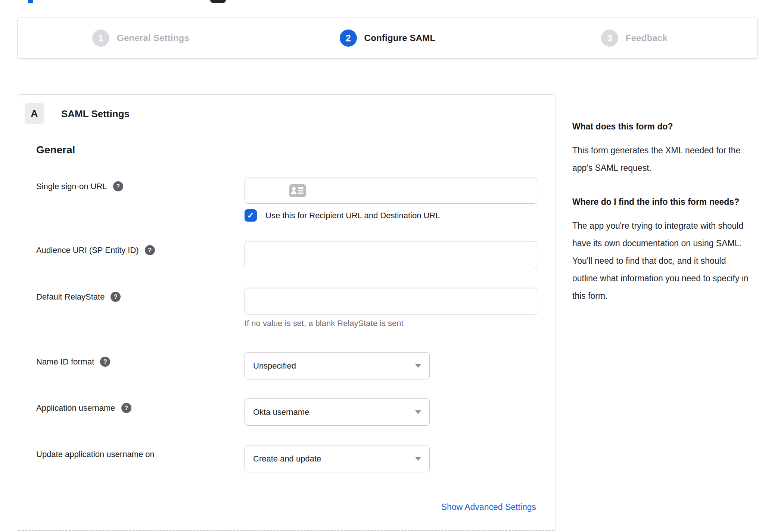  What do you see at coordinates (153, 38) in the screenshot?
I see `step-label: General Settings` at bounding box center [153, 38].